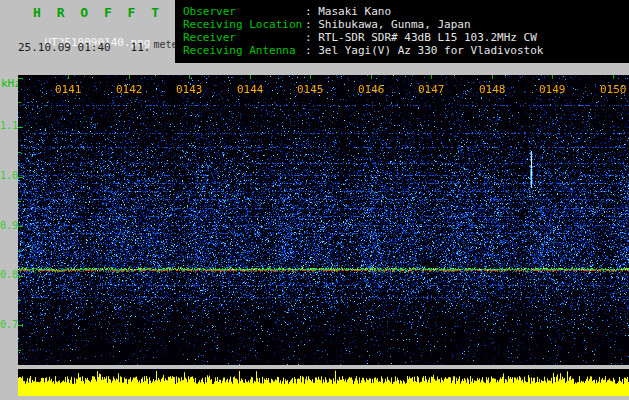 The image size is (629, 400). Describe the element at coordinates (388, 24) in the screenshot. I see `info-value-location: : Shibukawa, Gunma, Japan` at that location.